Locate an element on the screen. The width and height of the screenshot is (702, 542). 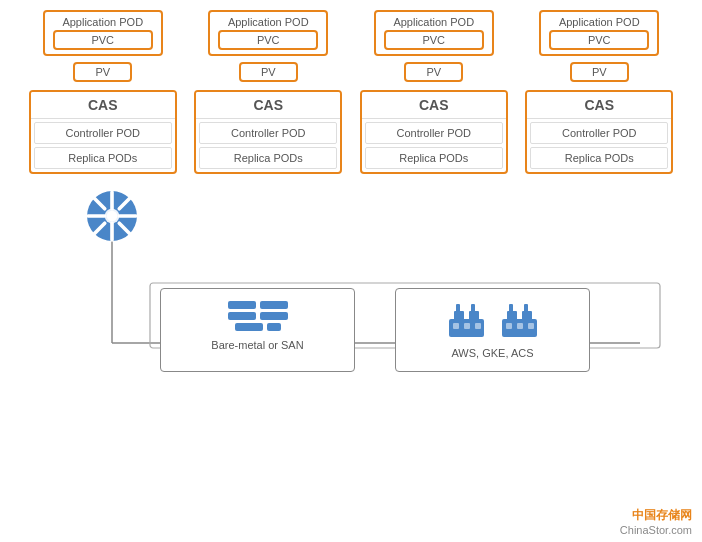
controller-pod-3: Controller POD is located at coordinates (434, 133).